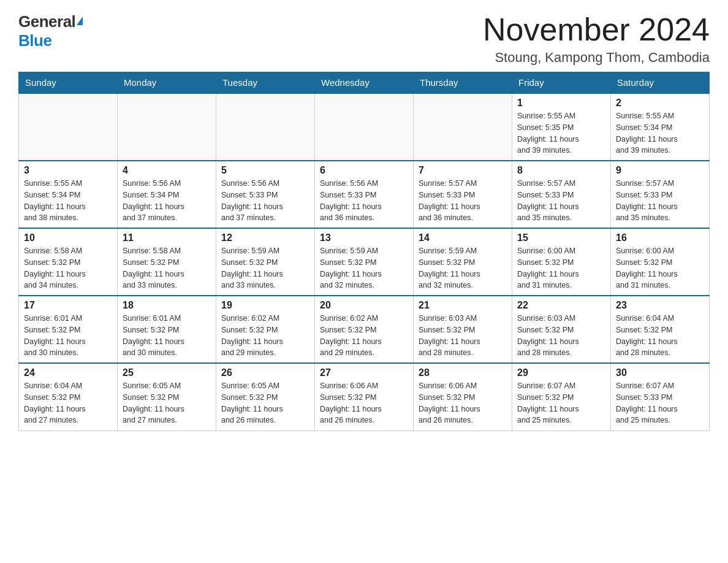  Describe the element at coordinates (661, 262) in the screenshot. I see `calendar-cell: 16Sunrise: 6:00 AMSunset: 5:32 PMDayligh…` at that location.